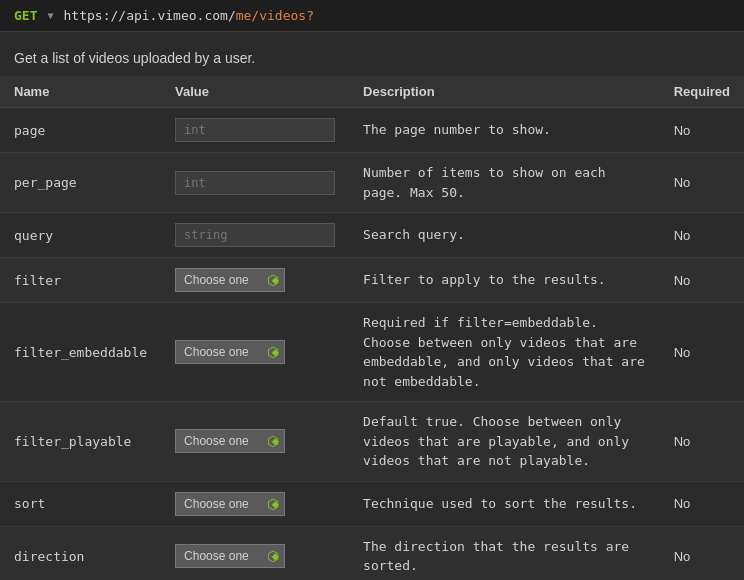 Image resolution: width=744 pixels, height=580 pixels. I want to click on param-select-direction: Choose one, so click(230, 556).